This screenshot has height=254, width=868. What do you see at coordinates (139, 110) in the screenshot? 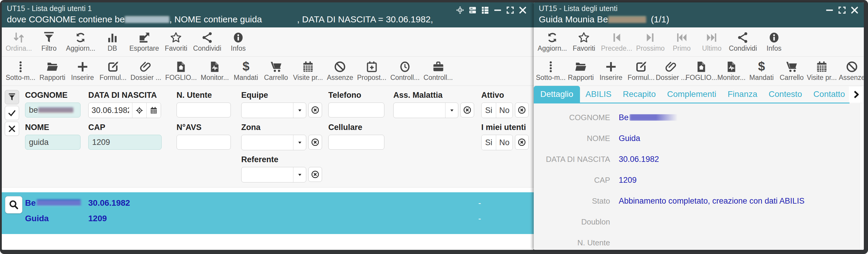
I see `target-button` at bounding box center [139, 110].